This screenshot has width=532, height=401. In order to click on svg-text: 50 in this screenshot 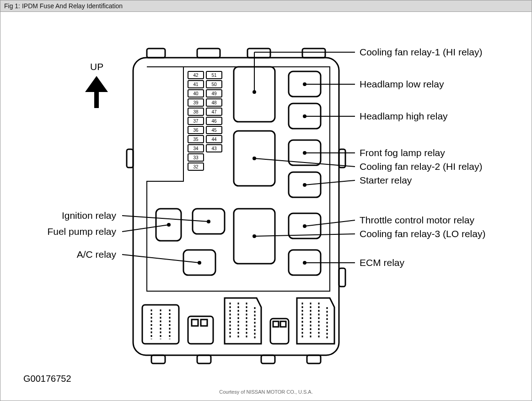, I will do `click(214, 84)`.